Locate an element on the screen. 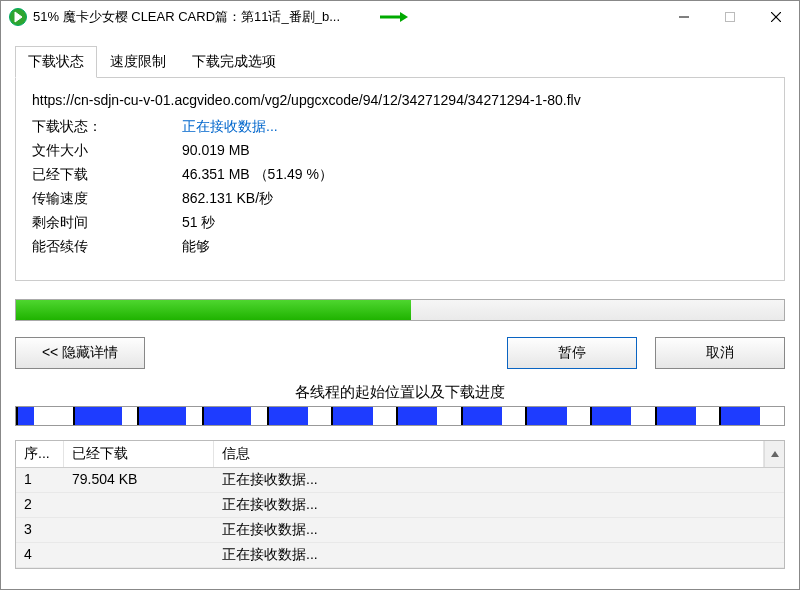 The width and height of the screenshot is (800, 590). cell-index: 1 is located at coordinates (40, 480).